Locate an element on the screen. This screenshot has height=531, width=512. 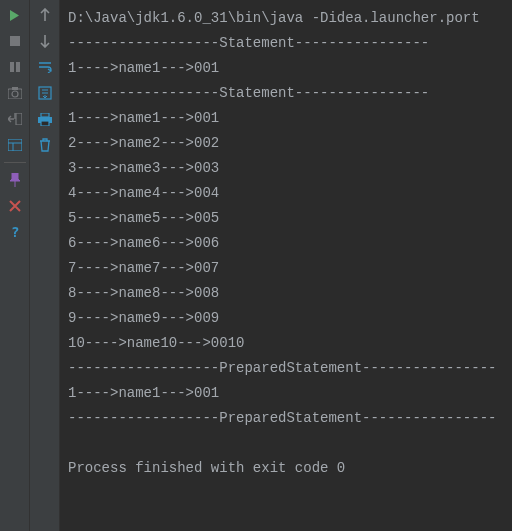
console-line: D:\Java\jdk1.6.0_31\bin\java -Didea.laun… is located at coordinates (290, 18).